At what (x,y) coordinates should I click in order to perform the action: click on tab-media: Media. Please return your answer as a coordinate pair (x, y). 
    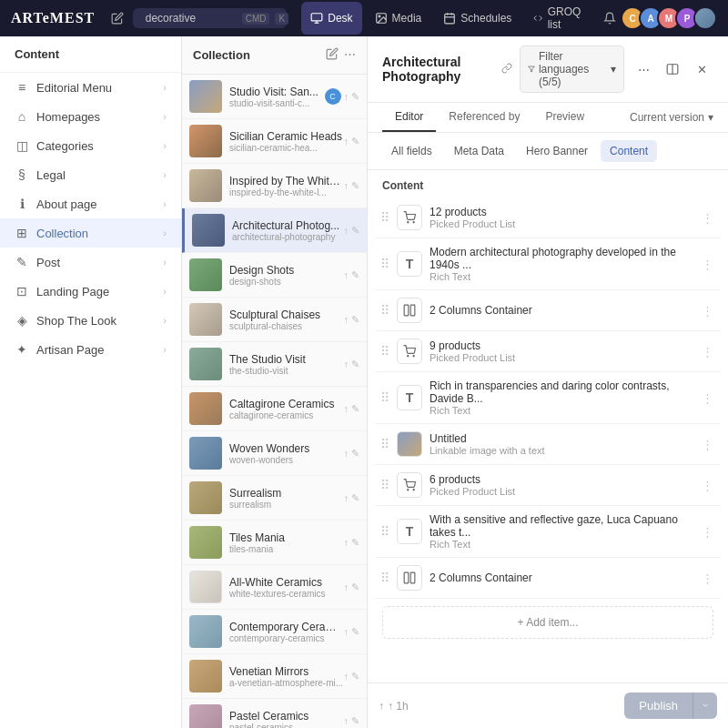
    Looking at the image, I should click on (399, 18).